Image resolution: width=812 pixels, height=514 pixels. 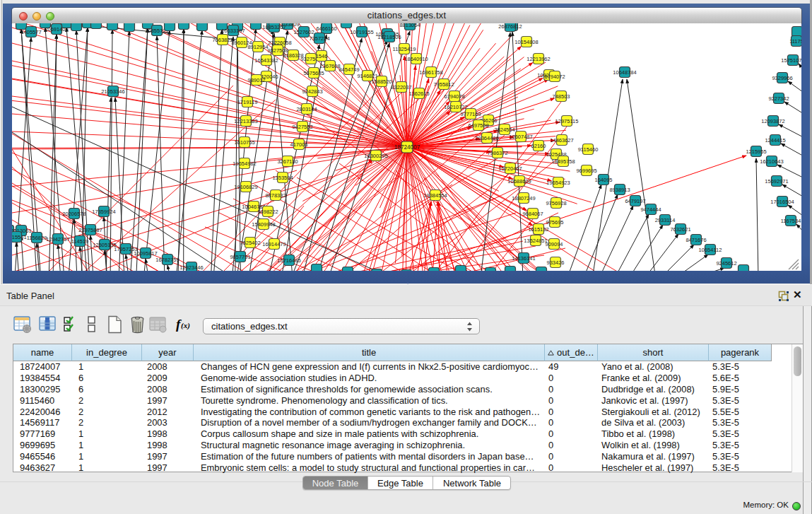 What do you see at coordinates (444, 85) in the screenshot?
I see `svg-text: 7955812` at bounding box center [444, 85].